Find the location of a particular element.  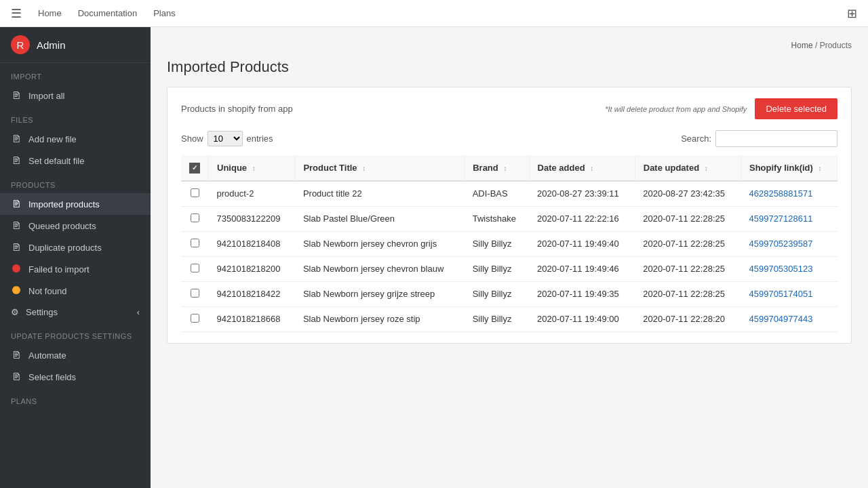

update-products-section-label: Update products settings is located at coordinates (75, 333).